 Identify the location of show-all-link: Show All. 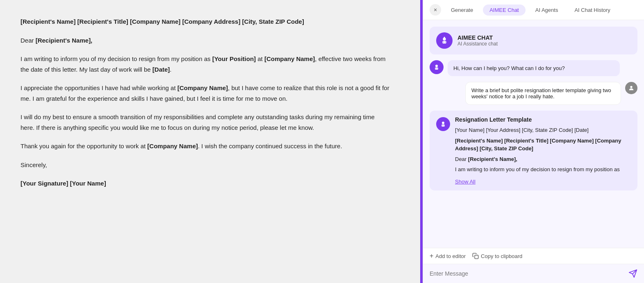
(465, 182).